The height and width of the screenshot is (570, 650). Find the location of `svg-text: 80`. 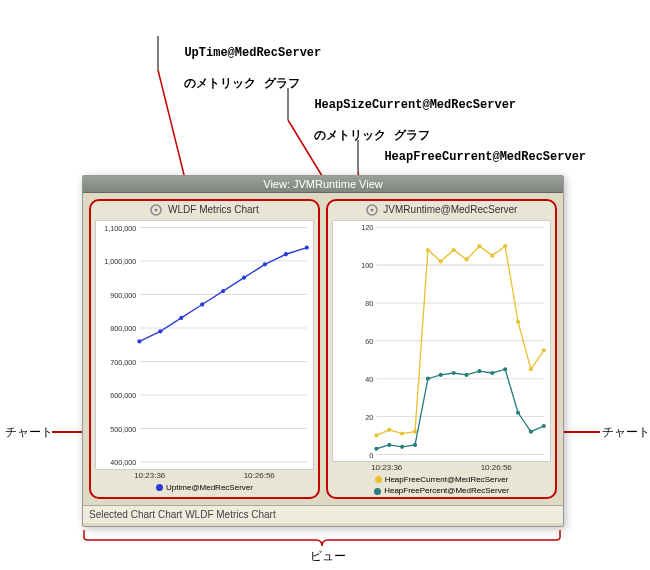

svg-text: 80 is located at coordinates (369, 304).